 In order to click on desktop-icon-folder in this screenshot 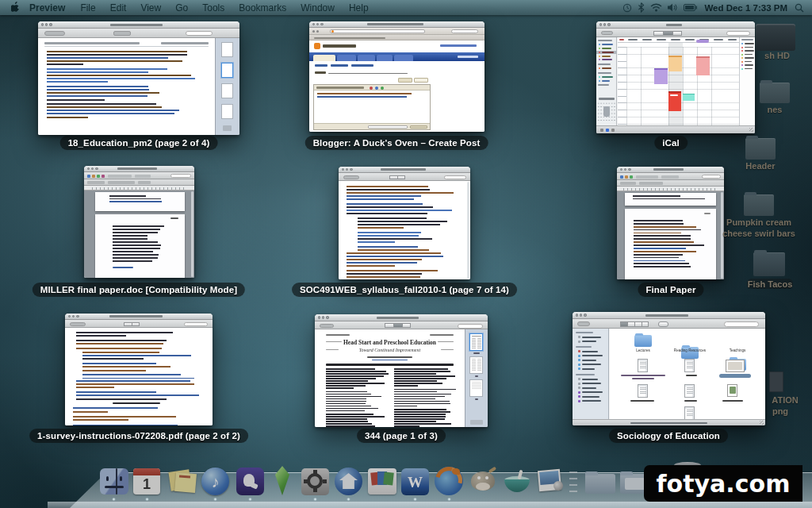, I will do `click(775, 93)`.